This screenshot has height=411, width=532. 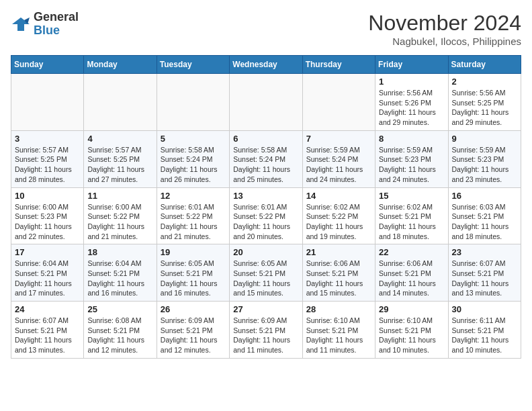 I want to click on day-number: 12, so click(x=193, y=196).